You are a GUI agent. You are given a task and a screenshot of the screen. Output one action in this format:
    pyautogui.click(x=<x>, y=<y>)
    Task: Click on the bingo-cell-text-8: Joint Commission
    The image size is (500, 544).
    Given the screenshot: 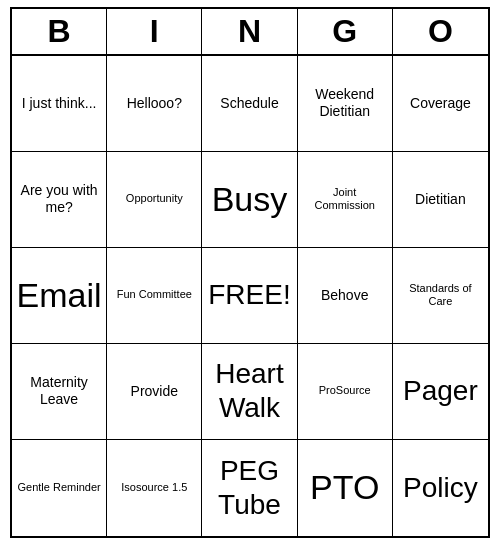 What is the action you would take?
    pyautogui.click(x=345, y=199)
    